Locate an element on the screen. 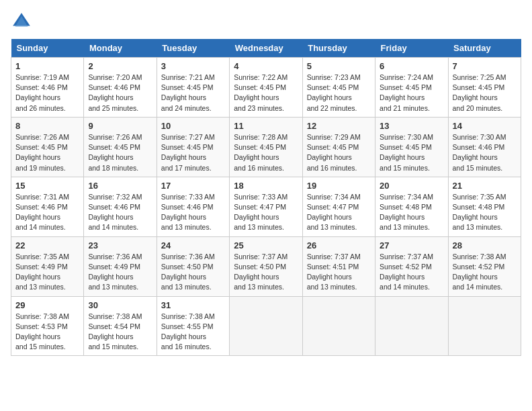 This screenshot has height=411, width=532. logo-icon is located at coordinates (21, 21).